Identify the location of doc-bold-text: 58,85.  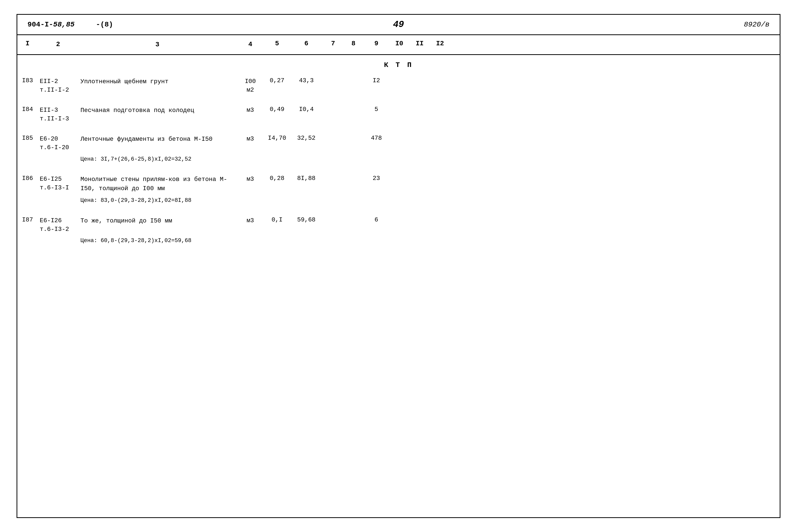
(64, 24).